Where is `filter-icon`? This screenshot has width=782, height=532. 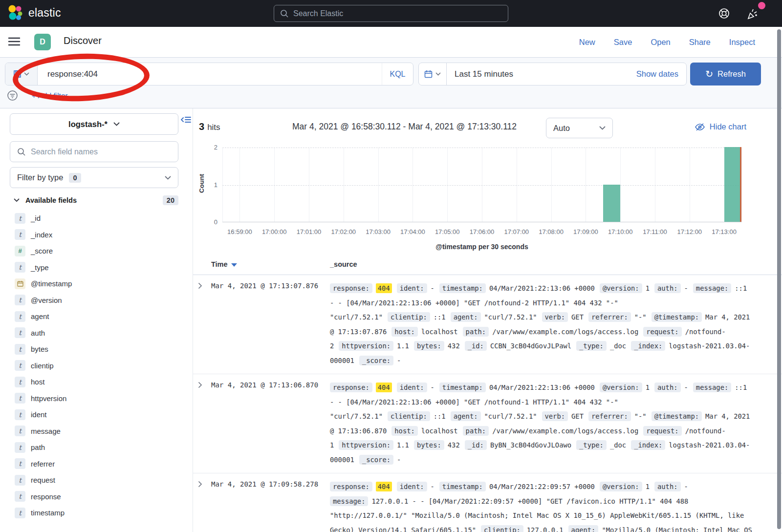 filter-icon is located at coordinates (13, 96).